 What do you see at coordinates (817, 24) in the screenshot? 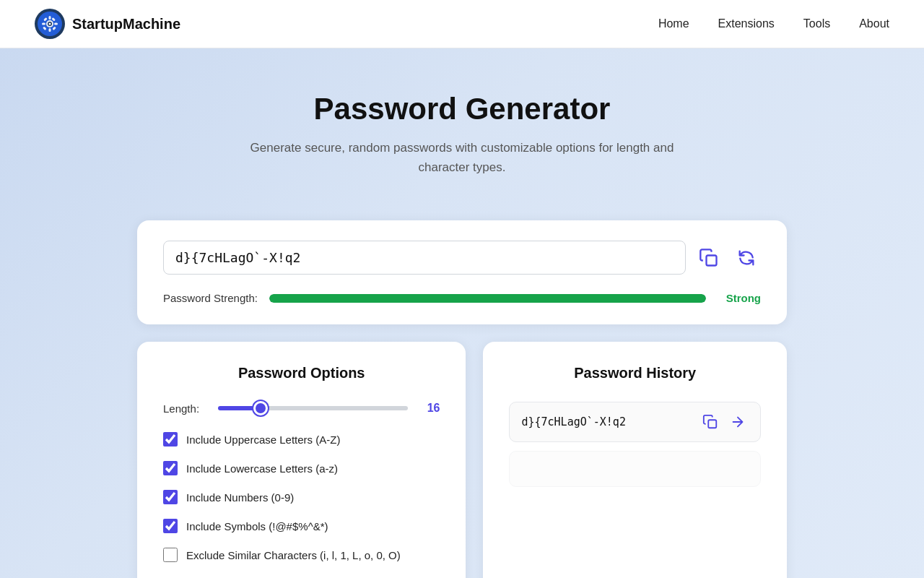
I see `nav-item-tools: Tools` at bounding box center [817, 24].